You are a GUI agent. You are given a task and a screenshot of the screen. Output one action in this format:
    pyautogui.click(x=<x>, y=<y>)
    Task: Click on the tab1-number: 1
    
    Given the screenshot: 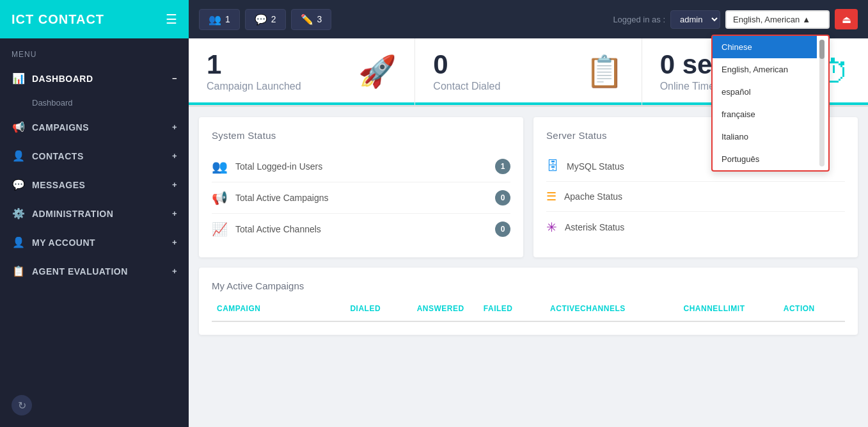 What is the action you would take?
    pyautogui.click(x=228, y=19)
    